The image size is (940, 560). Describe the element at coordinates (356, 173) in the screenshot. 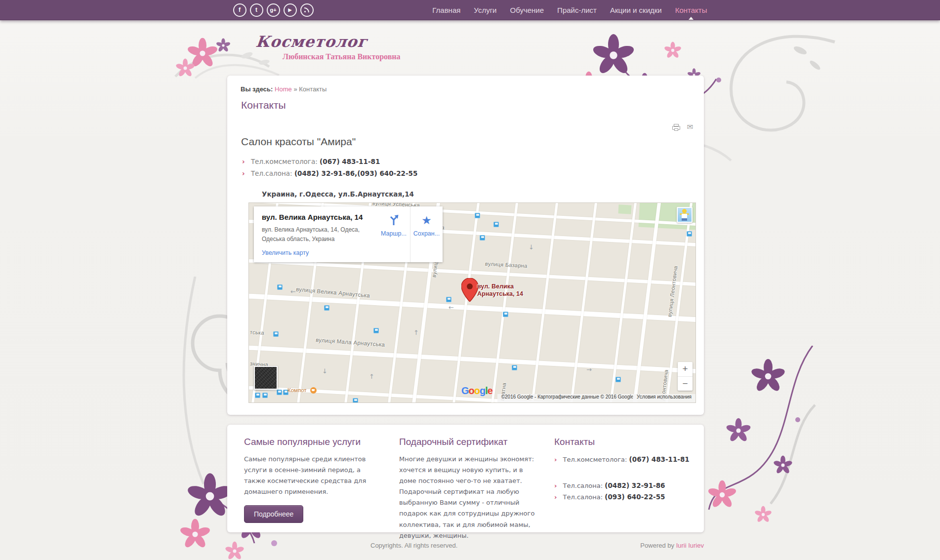

I see `phone-value: (0482) 32-91-86,(093) 640-22-55` at that location.